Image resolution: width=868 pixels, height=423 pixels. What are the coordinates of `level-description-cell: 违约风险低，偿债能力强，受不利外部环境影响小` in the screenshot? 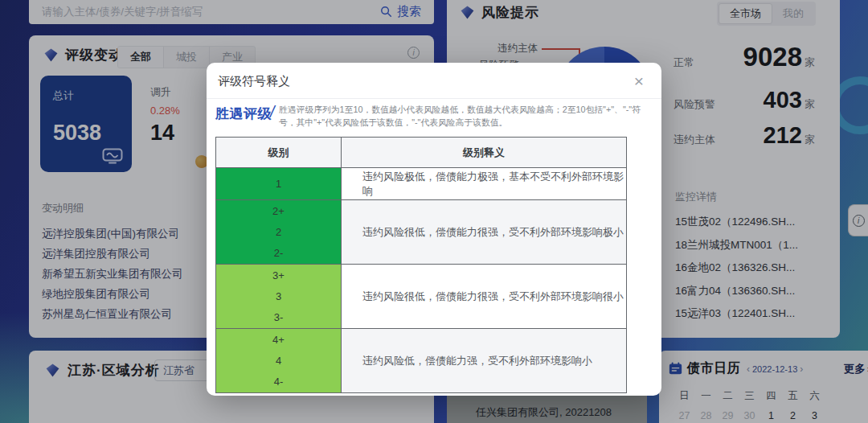 It's located at (484, 361).